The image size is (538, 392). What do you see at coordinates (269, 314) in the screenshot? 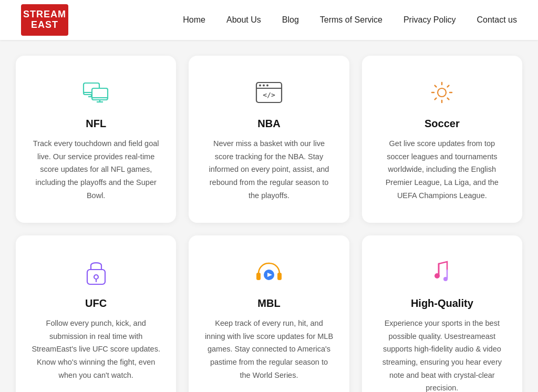
I see `card-mbl: MBL Keep track of every run, hit, and in…` at bounding box center [269, 314].